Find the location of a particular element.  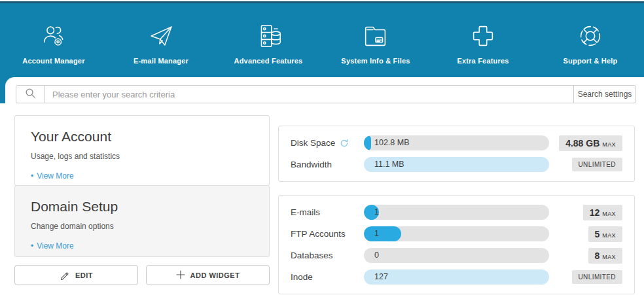

max-badge: 8MAX is located at coordinates (606, 256).